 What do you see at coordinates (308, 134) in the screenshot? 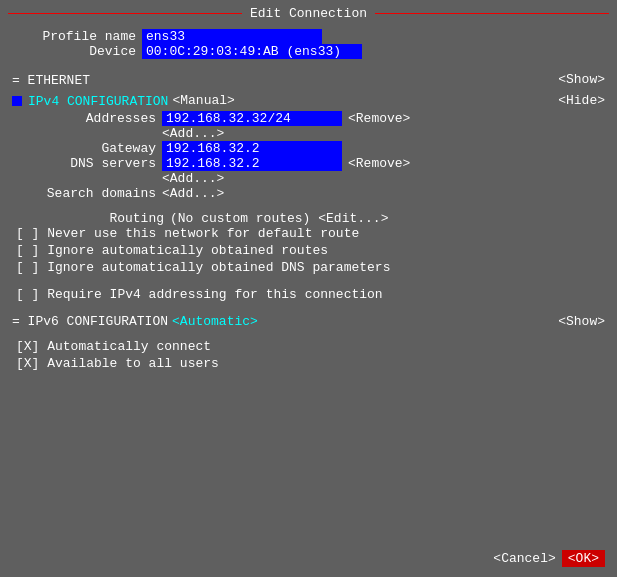
I see `add-address-row: <Add...>` at bounding box center [308, 134].